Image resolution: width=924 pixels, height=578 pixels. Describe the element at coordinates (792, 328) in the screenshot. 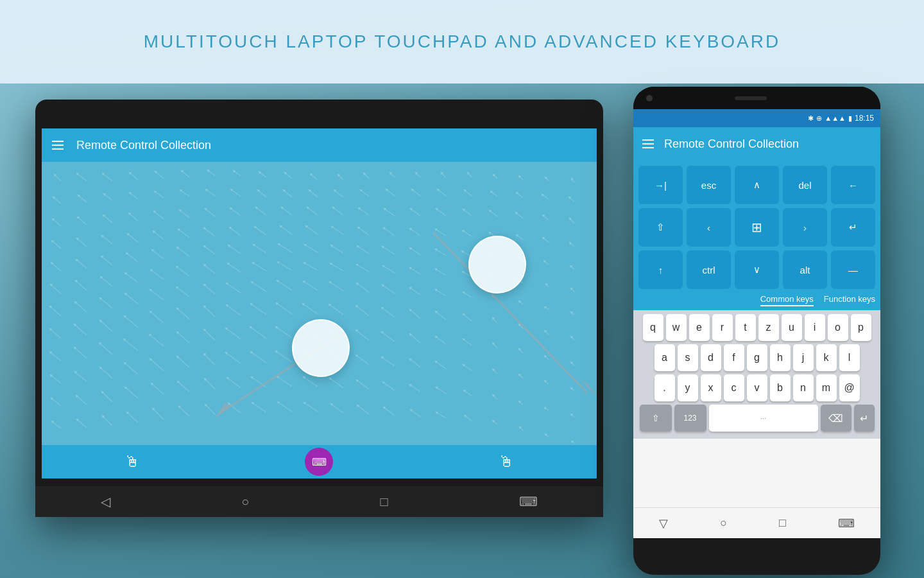

I see `key-u: u` at that location.